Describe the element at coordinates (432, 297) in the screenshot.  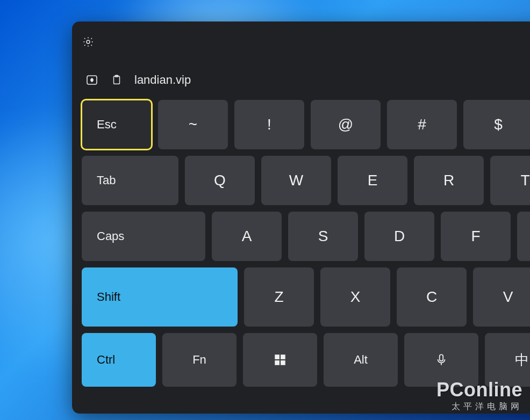
I see `key-c: C` at that location.